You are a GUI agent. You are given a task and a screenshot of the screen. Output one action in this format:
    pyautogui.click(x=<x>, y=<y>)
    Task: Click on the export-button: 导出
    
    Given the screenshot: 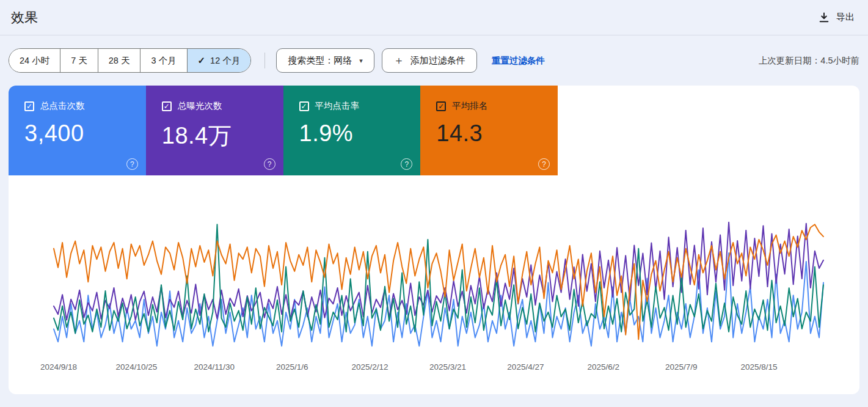 What is the action you would take?
    pyautogui.click(x=836, y=18)
    